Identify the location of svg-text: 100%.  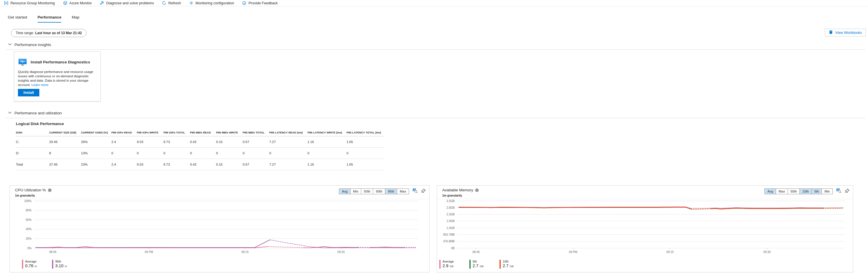
(28, 201).